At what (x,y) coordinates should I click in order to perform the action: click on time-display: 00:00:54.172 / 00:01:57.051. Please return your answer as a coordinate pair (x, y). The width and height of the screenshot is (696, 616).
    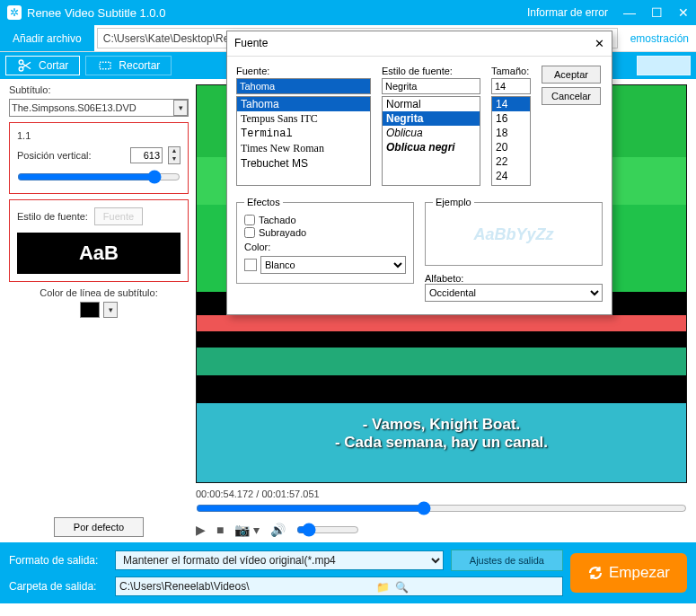
    Looking at the image, I should click on (442, 494).